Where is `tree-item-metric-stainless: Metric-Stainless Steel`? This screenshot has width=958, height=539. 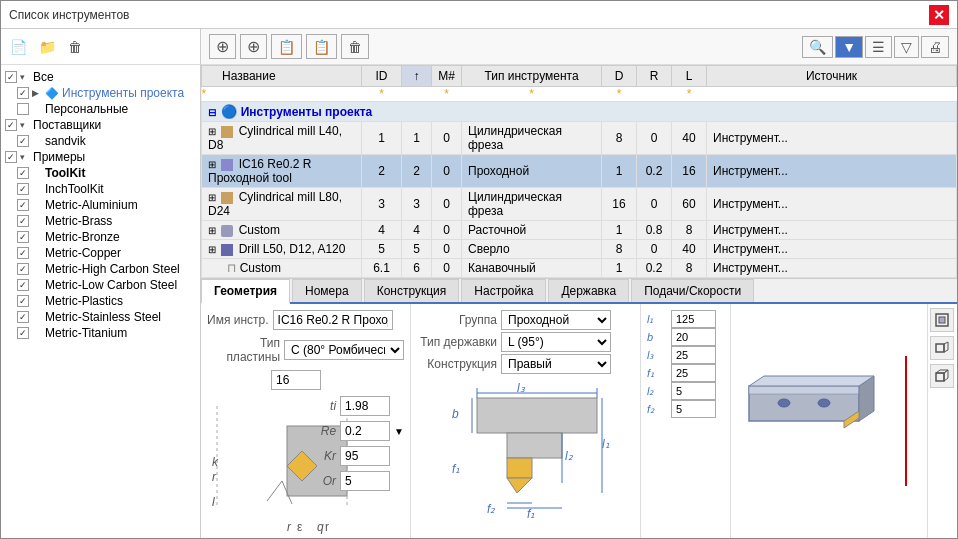 tree-item-metric-stainless: Metric-Stainless Steel is located at coordinates (100, 317).